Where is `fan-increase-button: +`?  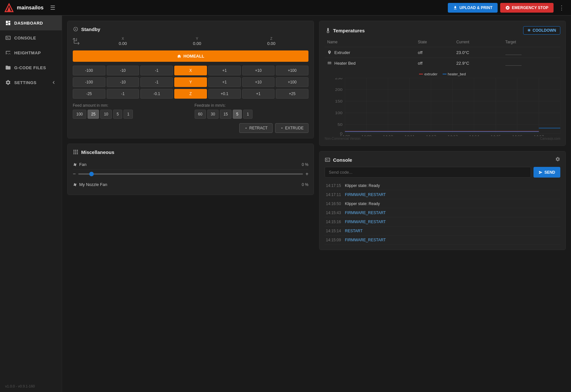
fan-increase-button: + is located at coordinates (307, 174).